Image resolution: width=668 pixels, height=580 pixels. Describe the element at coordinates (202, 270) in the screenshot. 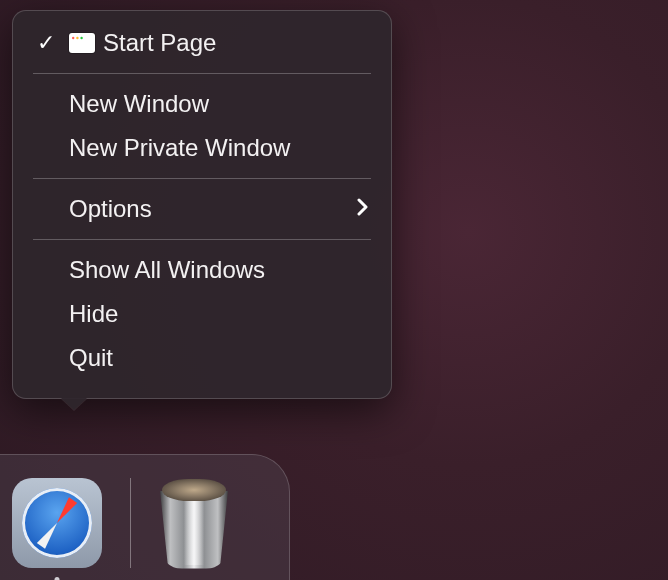

I see `menu-item-show-all-windows: Show All Windows` at that location.